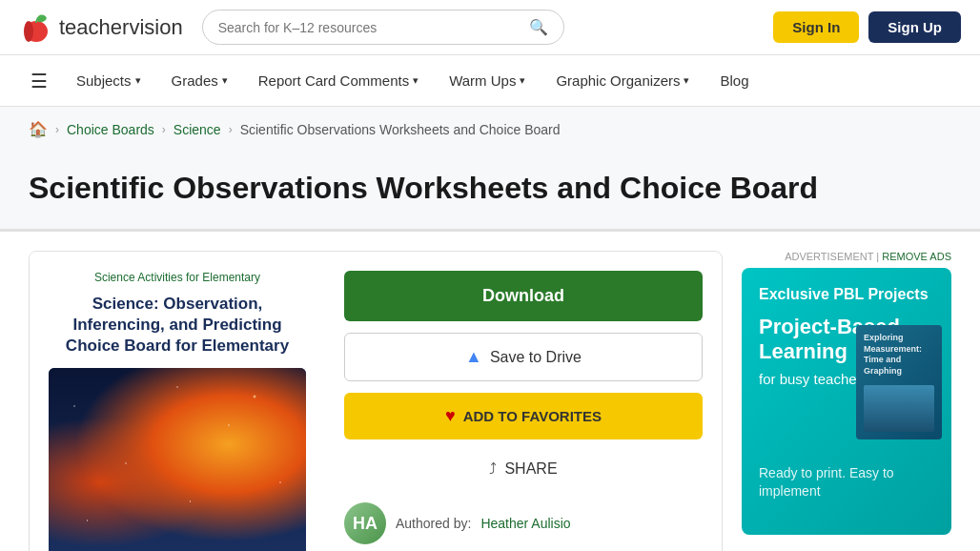 The image size is (980, 551). What do you see at coordinates (868, 27) in the screenshot?
I see `header-actions: Sign In Sign Up` at bounding box center [868, 27].